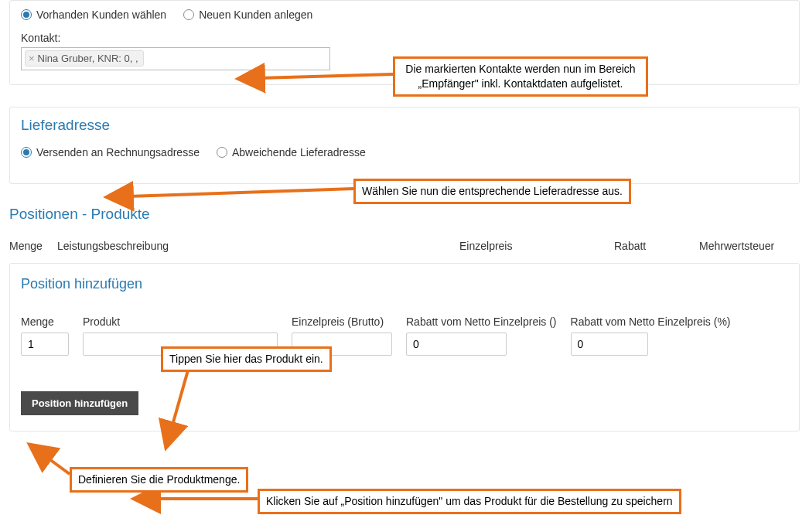  What do you see at coordinates (537, 246) in the screenshot?
I see `col-header-price: Einzelpreis` at bounding box center [537, 246].